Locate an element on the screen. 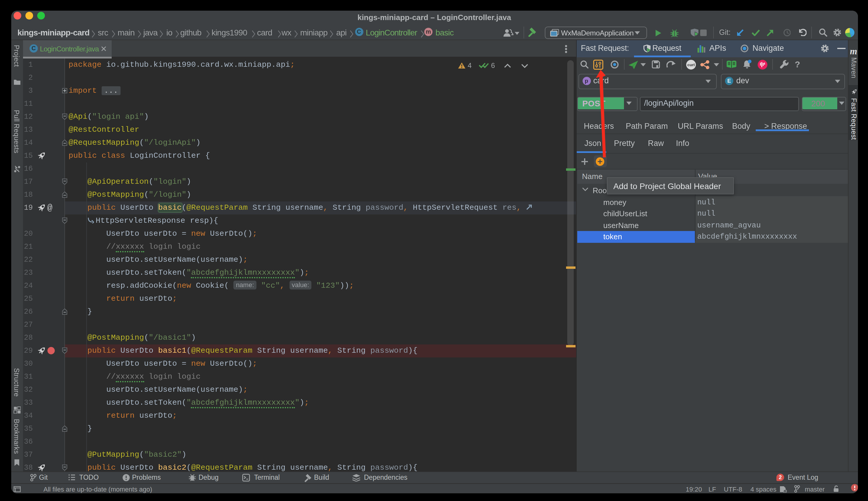 This screenshot has height=501, width=868. svg-text: m is located at coordinates (853, 51).